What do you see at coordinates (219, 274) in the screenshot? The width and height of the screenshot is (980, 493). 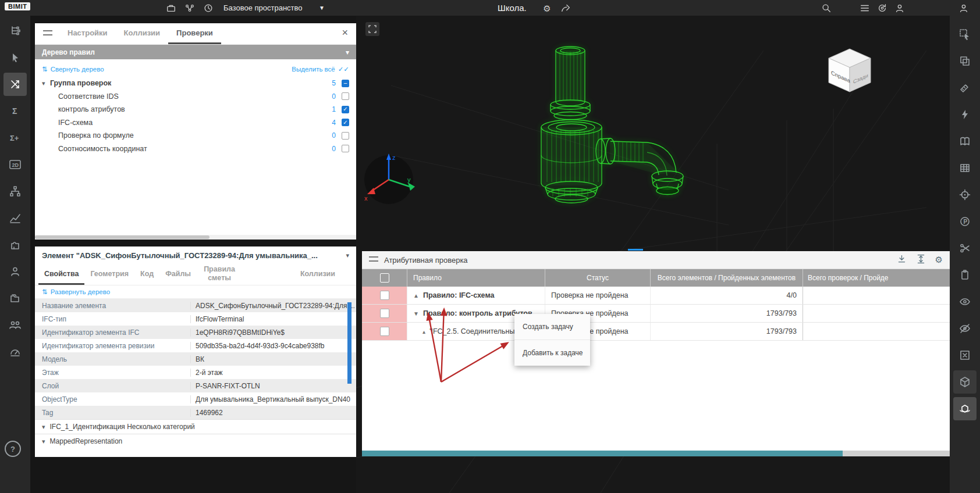 I see `tab-estimate-rules: Правила сметы` at bounding box center [219, 274].